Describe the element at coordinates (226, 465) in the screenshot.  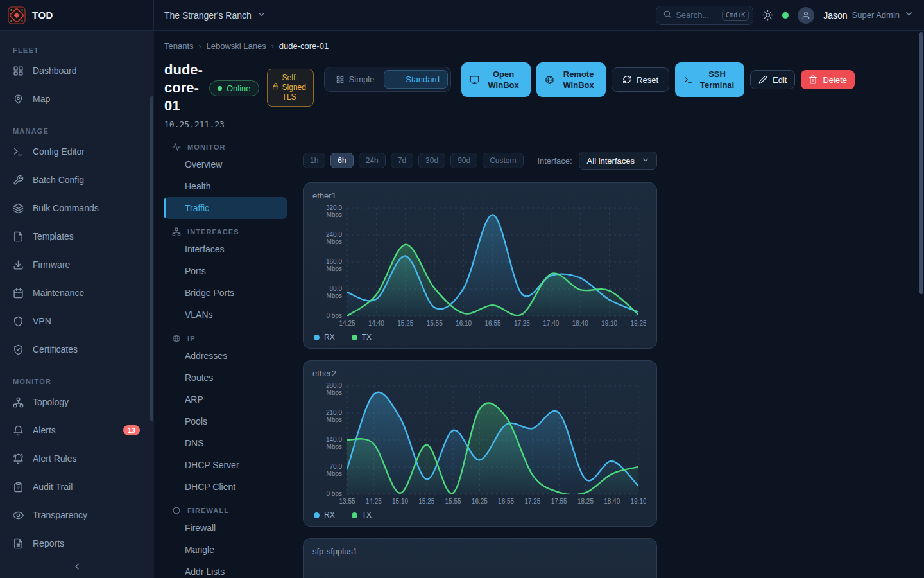
I see `subnav-item-dhcp-server: DHCP Server` at that location.